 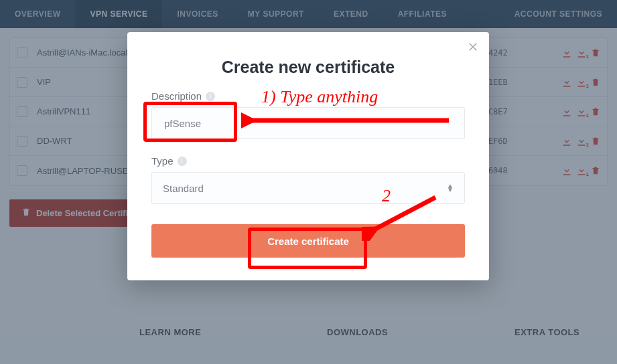 What do you see at coordinates (184, 189) in the screenshot?
I see `type-select-value: Standard` at bounding box center [184, 189].